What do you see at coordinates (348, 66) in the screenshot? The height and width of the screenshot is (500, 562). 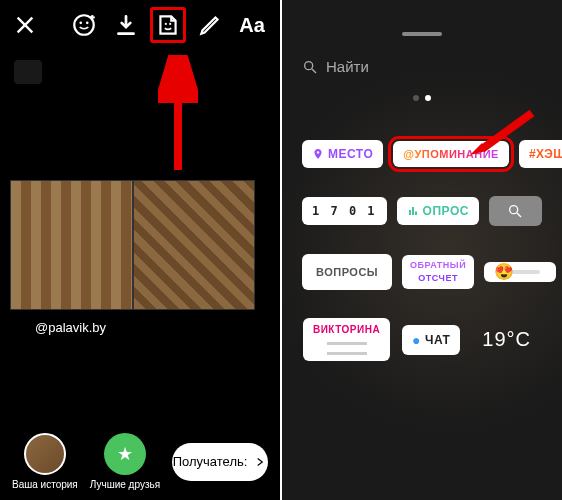 I see `search-placeholder: Найти` at bounding box center [348, 66].